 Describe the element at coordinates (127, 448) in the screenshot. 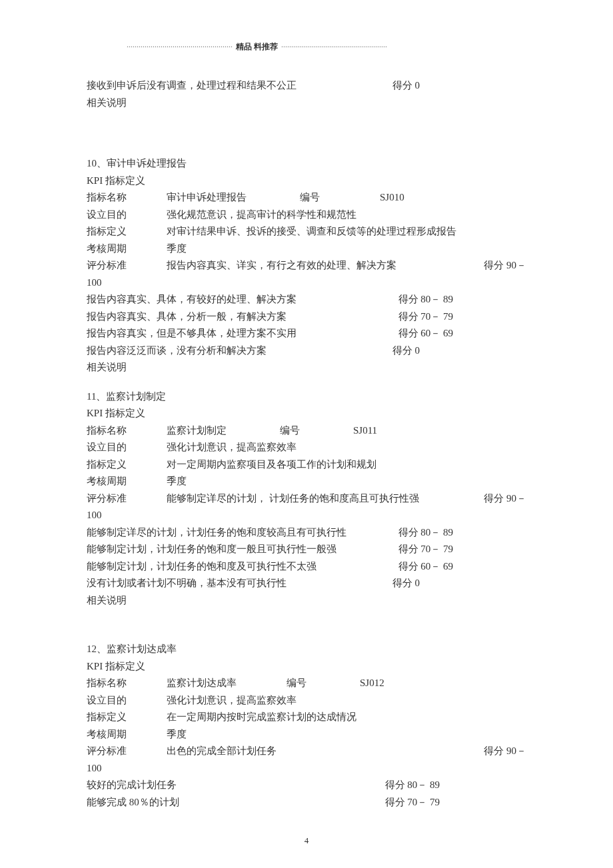

I see `sec11-purpose-label: 设立目的` at that location.